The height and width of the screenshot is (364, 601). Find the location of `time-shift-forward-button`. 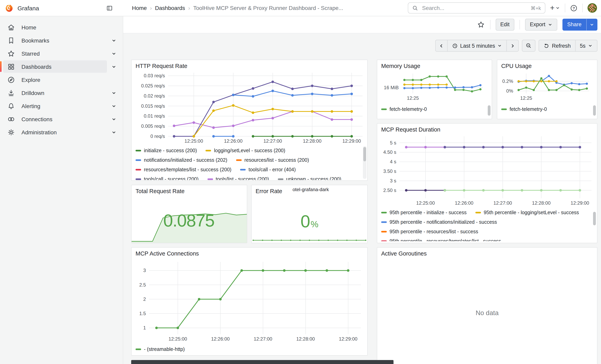

time-shift-forward-button is located at coordinates (513, 46).